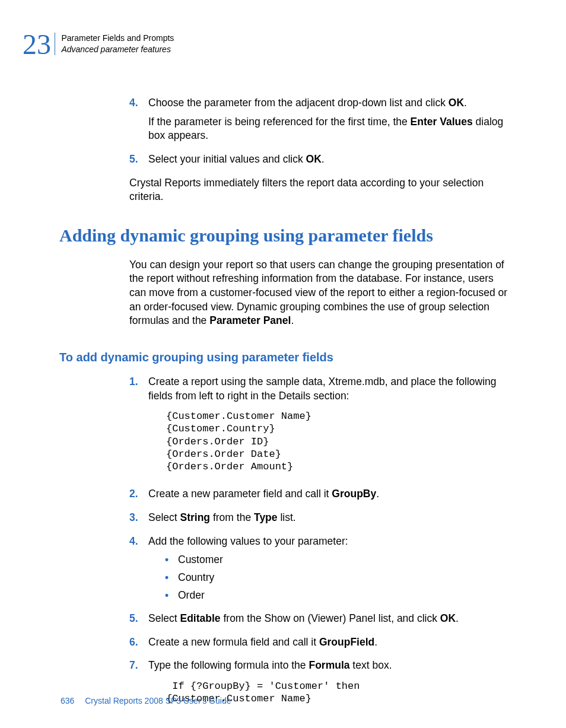 This screenshot has width=566, height=728. What do you see at coordinates (337, 578) in the screenshot?
I see `bullet-list: • Customer • Country • Order` at bounding box center [337, 578].